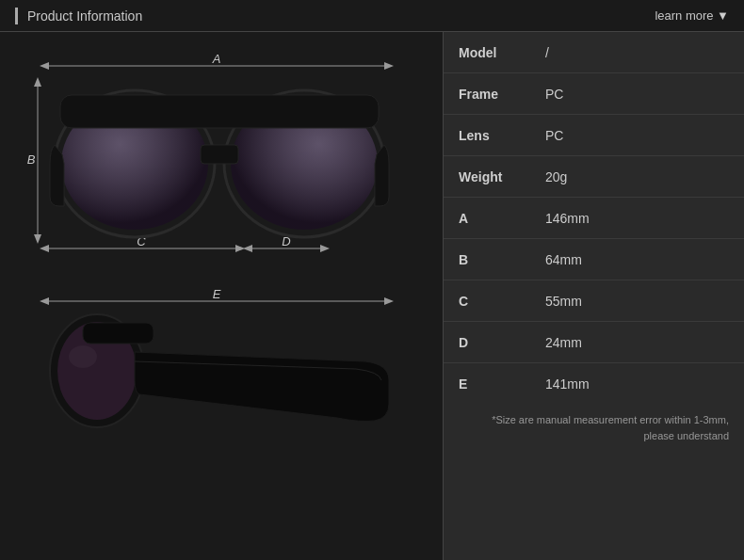  Describe the element at coordinates (593, 94) in the screenshot. I see `spec-row: FramePC` at that location.